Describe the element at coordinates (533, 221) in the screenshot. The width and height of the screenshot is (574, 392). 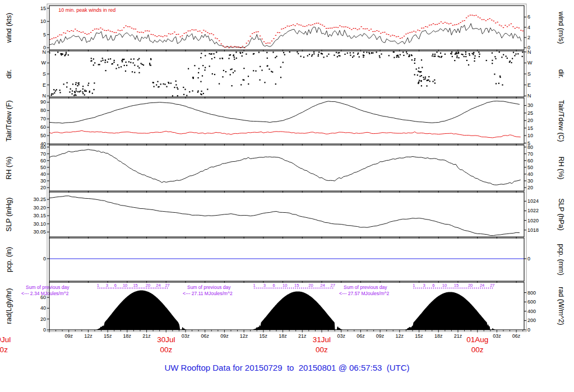
I see `y-tick-label: 1020` at that location.